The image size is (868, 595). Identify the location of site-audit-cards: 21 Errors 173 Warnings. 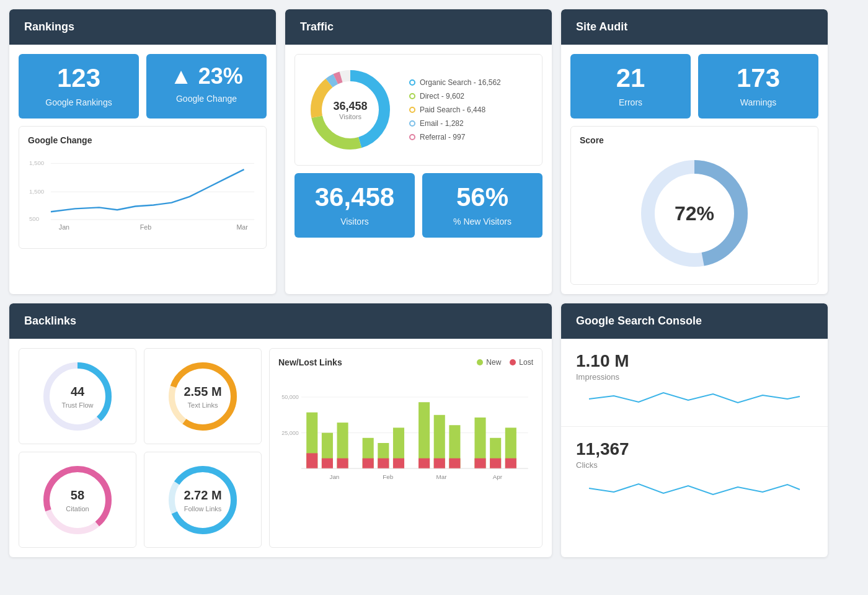
(694, 86).